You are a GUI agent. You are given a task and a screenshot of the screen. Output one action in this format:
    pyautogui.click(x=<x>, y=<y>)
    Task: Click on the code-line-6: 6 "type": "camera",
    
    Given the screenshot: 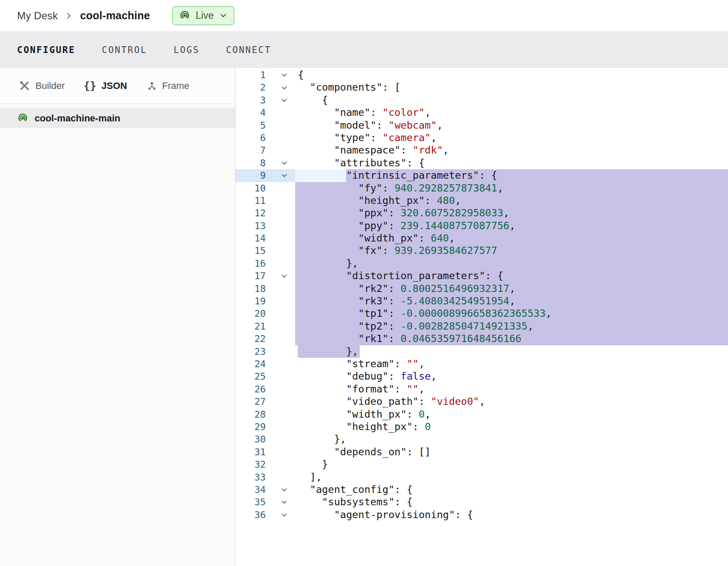 What is the action you would take?
    pyautogui.click(x=482, y=138)
    